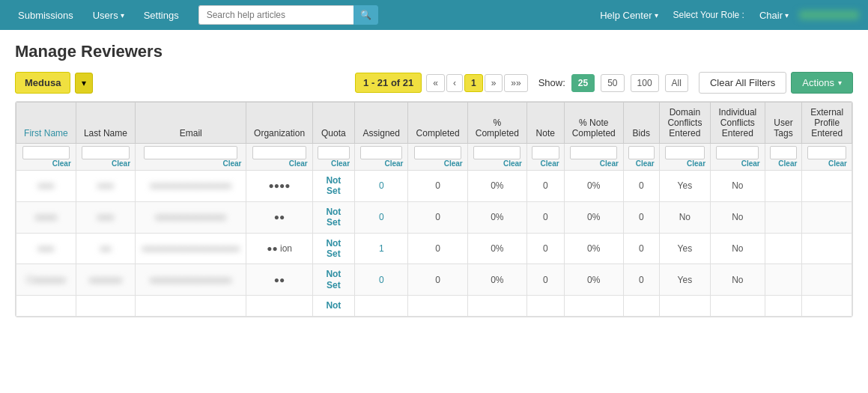  What do you see at coordinates (46, 123) in the screenshot?
I see `col-header-first-name: First Name` at bounding box center [46, 123].